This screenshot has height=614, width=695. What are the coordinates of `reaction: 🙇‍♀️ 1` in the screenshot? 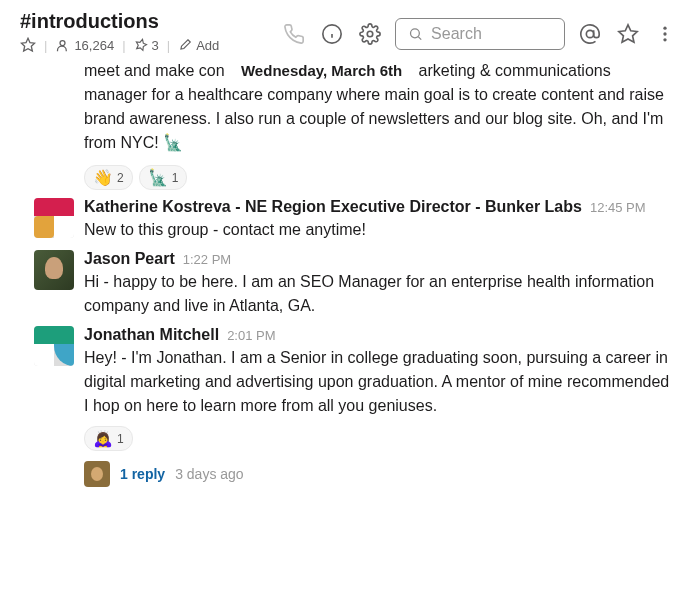 It's located at (108, 438).